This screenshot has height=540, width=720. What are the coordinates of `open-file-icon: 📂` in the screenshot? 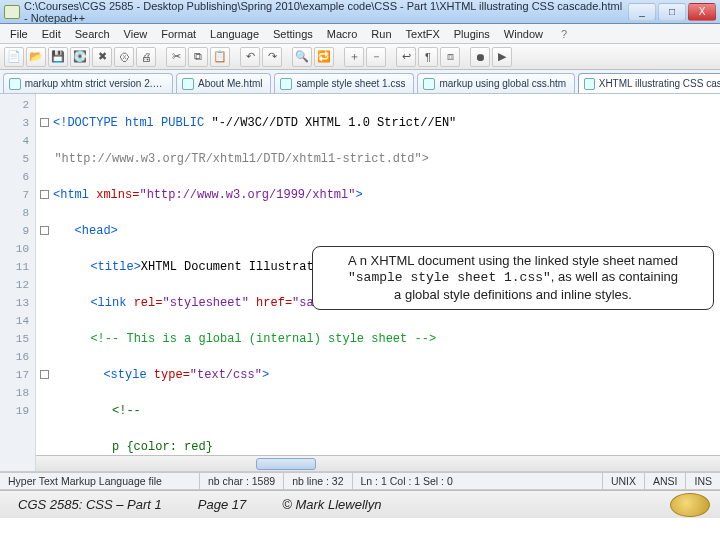 It's located at (36, 57).